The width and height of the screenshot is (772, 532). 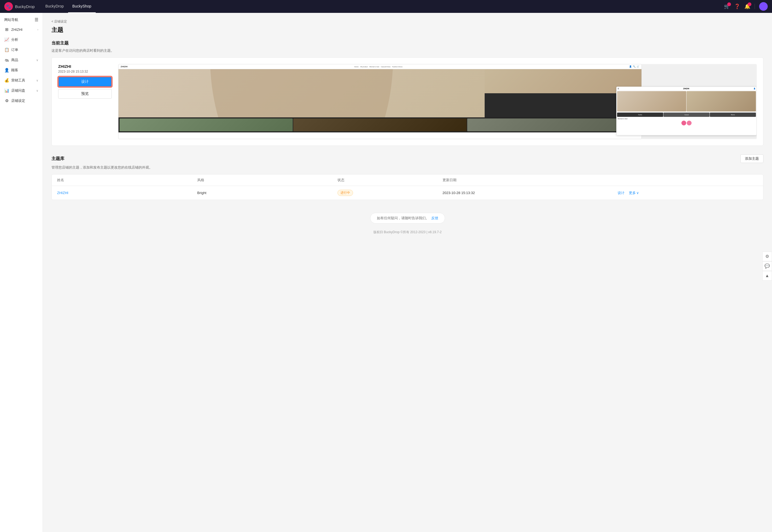 What do you see at coordinates (379, 67) in the screenshot?
I see `mockup-nav-links: Home All product Women's Suit Casual Dre…` at bounding box center [379, 67].